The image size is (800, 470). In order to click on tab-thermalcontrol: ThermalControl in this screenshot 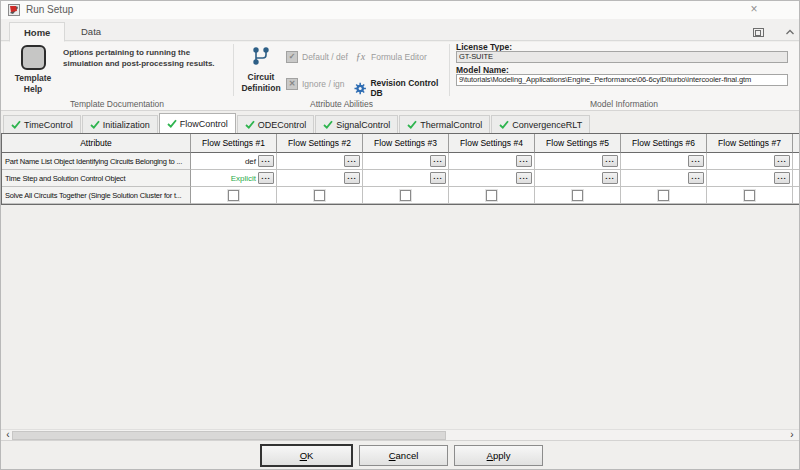, I will do `click(444, 124)`.